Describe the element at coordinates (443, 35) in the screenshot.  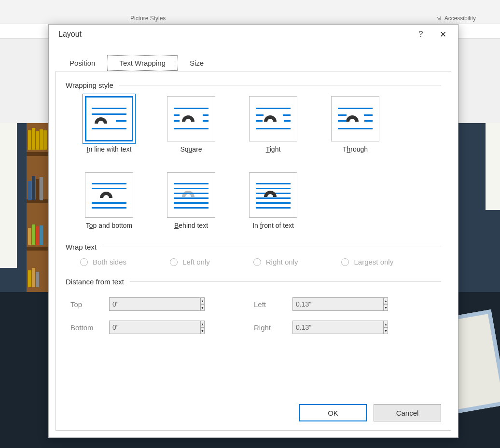
I see `close-button: ✕` at that location.